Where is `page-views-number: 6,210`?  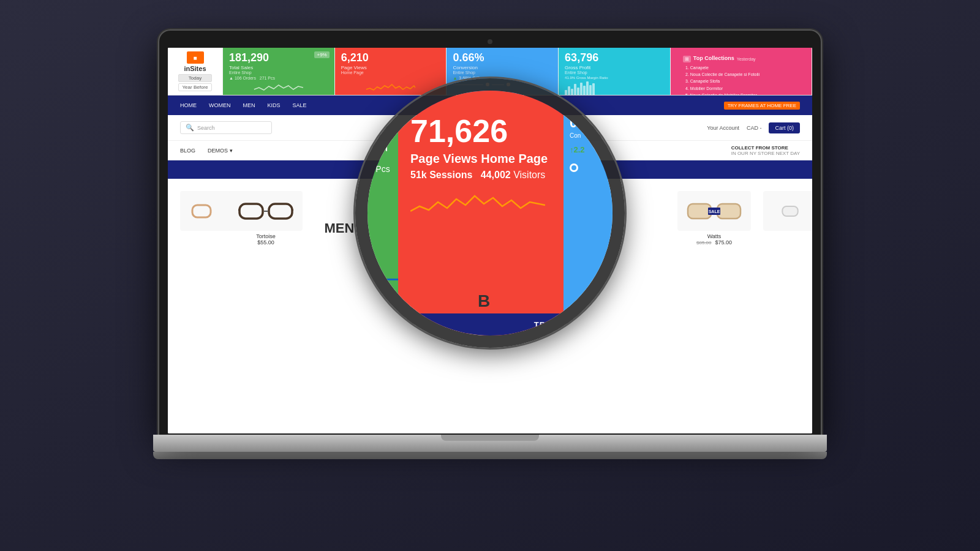
page-views-number: 6,210 is located at coordinates (391, 58).